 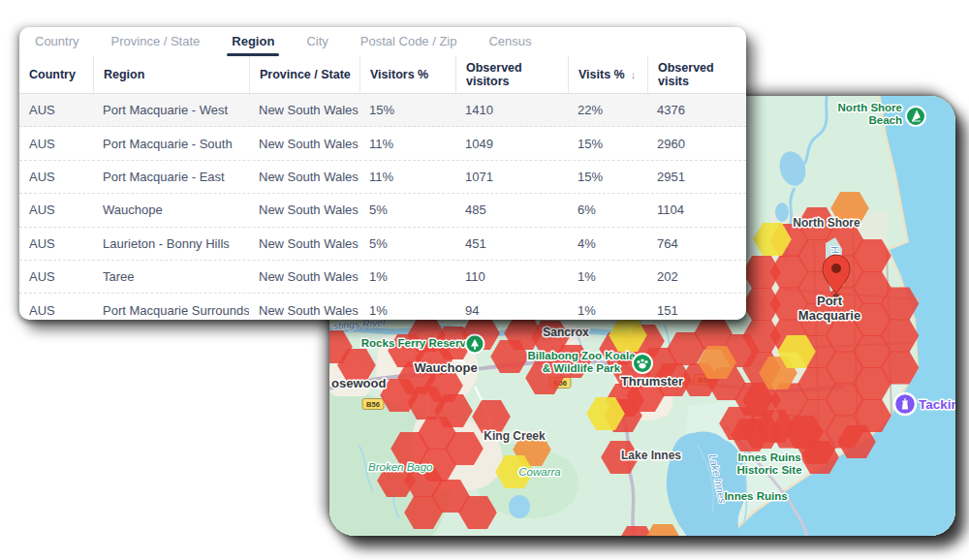 What do you see at coordinates (937, 405) in the screenshot?
I see `map-label-tackin: Tackin` at bounding box center [937, 405].